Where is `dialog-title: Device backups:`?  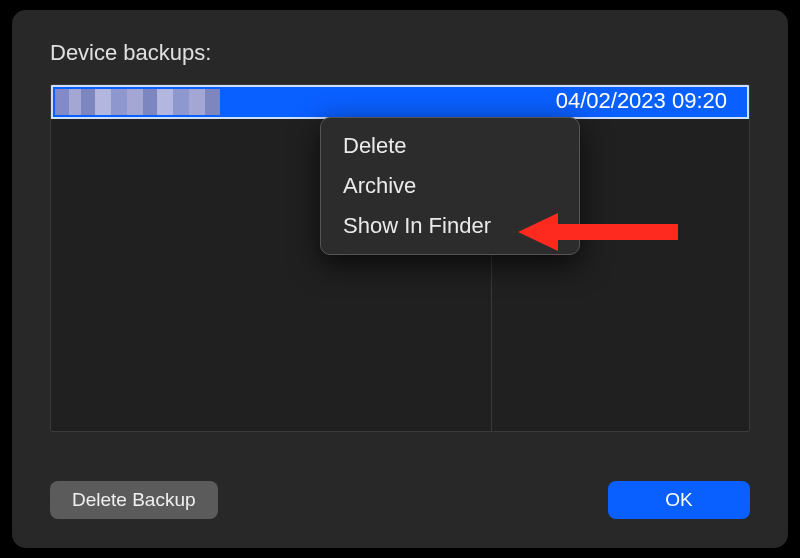
dialog-title: Device backups: is located at coordinates (400, 53).